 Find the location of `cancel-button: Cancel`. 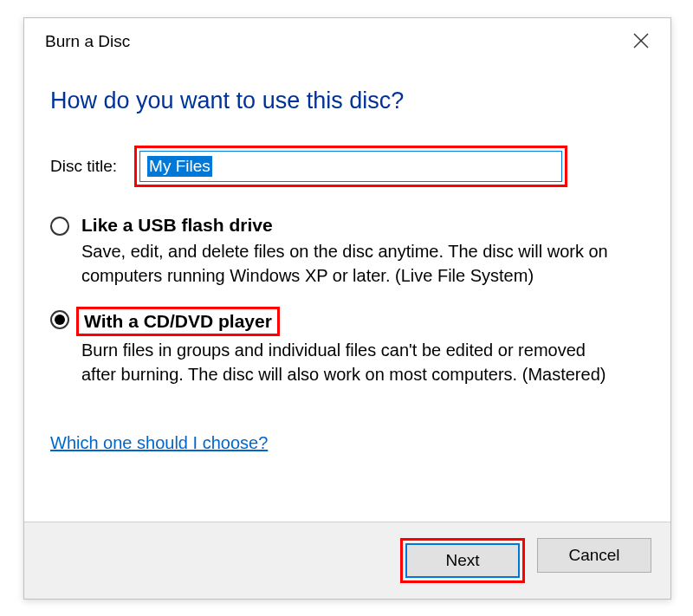

cancel-button: Cancel is located at coordinates (594, 555).